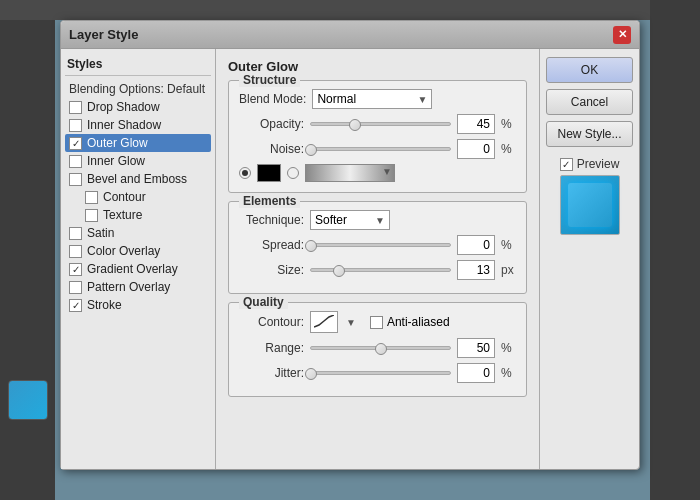  What do you see at coordinates (76, 180) in the screenshot?
I see `bevel-emboss-checkbox` at bounding box center [76, 180].